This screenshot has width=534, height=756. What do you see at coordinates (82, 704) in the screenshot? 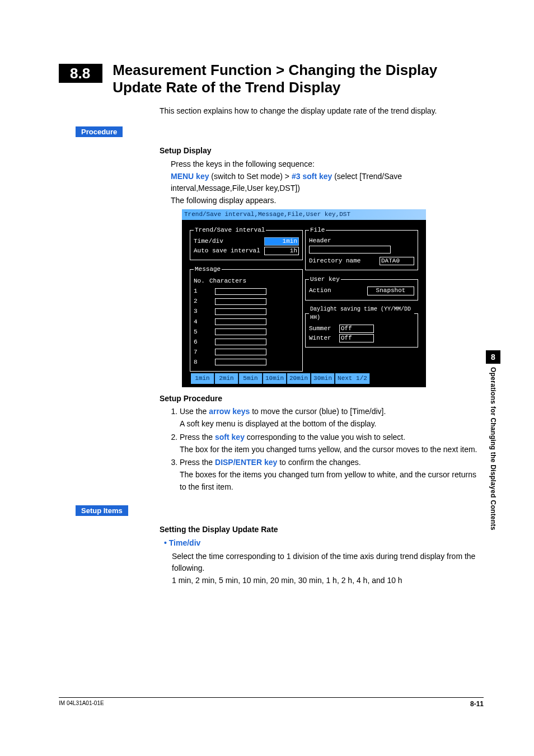
I see `doc-id: IM 04L31A01-01E` at bounding box center [82, 704].